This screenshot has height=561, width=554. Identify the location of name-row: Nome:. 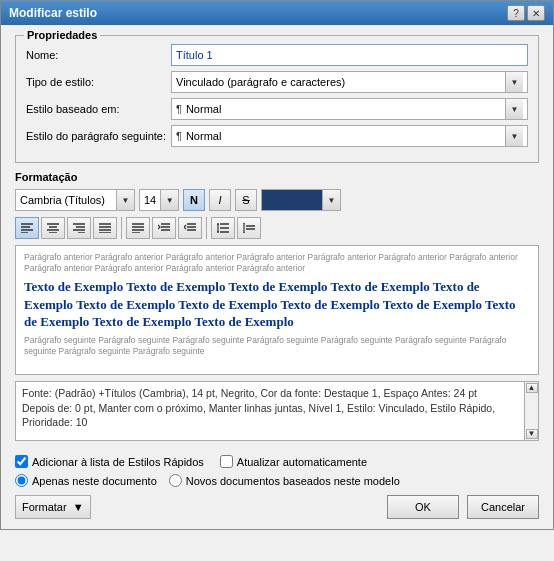
(277, 55).